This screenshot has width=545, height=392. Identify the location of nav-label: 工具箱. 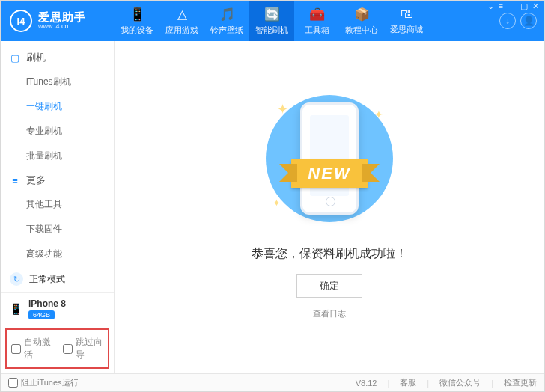
(317, 30).